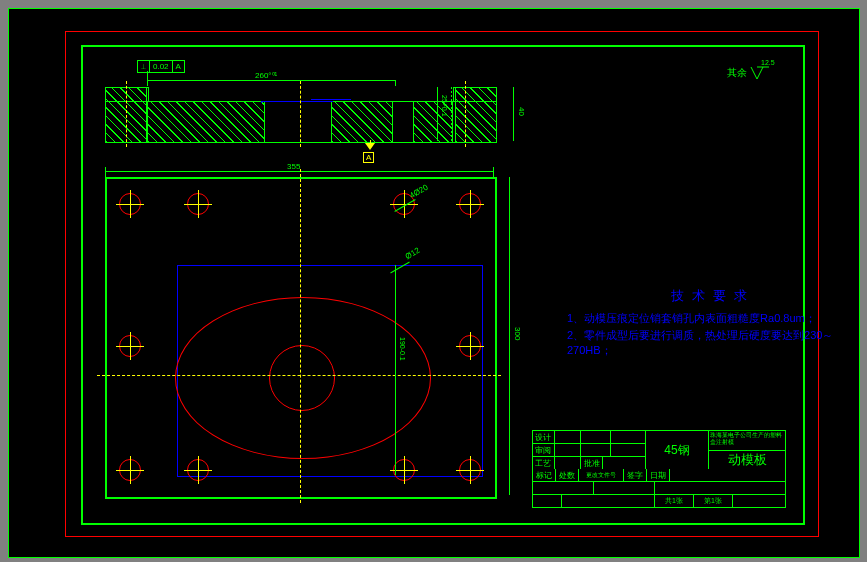 The image size is (867, 562). Describe the element at coordinates (678, 450) in the screenshot. I see `tb-material: 45钢` at that location.